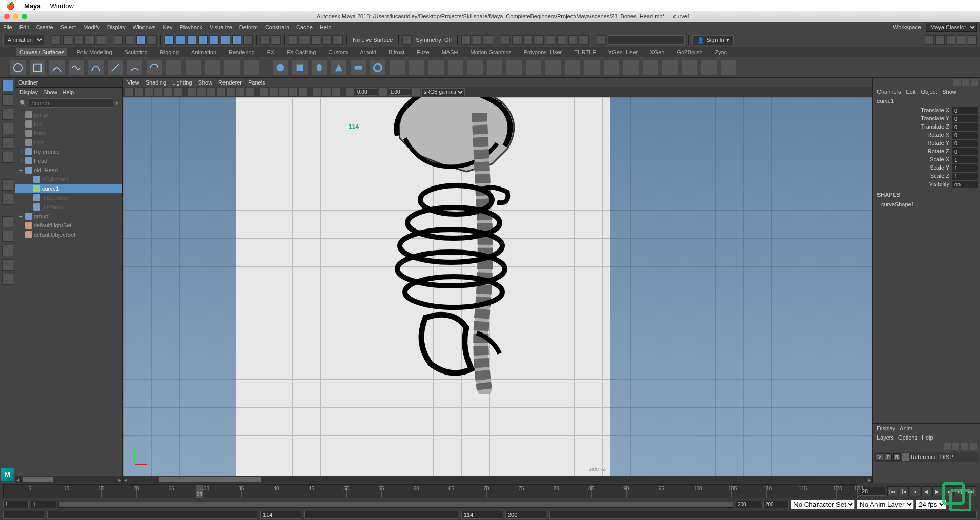 This screenshot has width=980, height=520. Describe the element at coordinates (927, 168) in the screenshot. I see `channel-row: Scale Y1` at that location.